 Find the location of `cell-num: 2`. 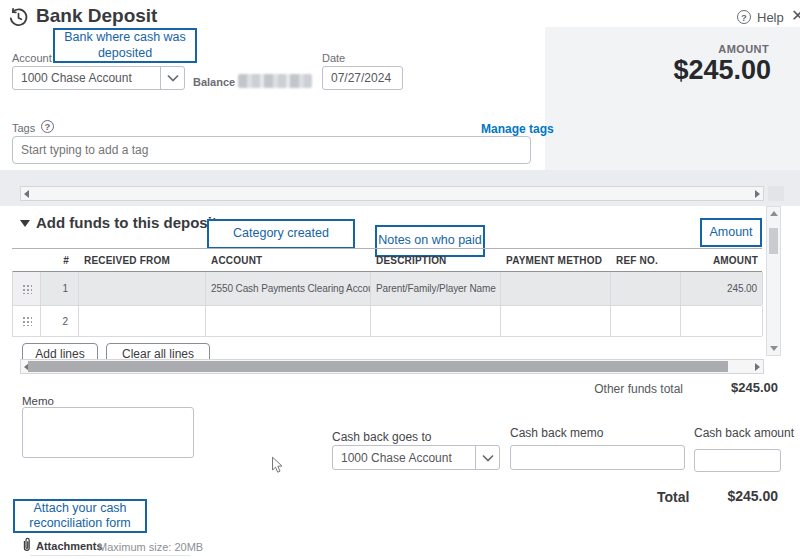

cell-num: 2 is located at coordinates (60, 321).